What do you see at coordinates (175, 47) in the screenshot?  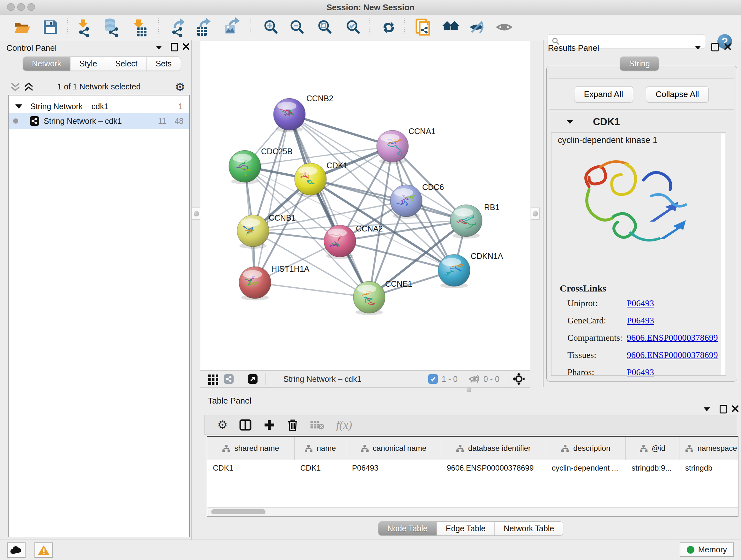 I see `control-panel-float-icon` at bounding box center [175, 47].